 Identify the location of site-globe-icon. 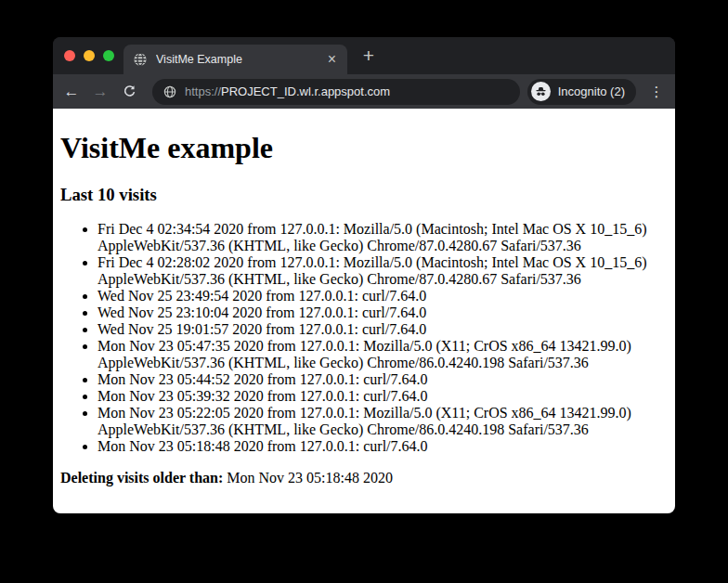
(170, 92).